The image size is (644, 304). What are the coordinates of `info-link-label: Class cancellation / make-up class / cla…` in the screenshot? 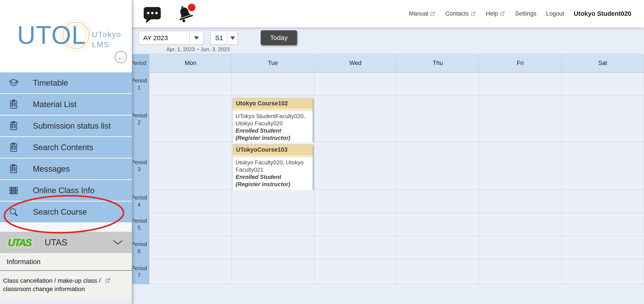 It's located at (52, 285).